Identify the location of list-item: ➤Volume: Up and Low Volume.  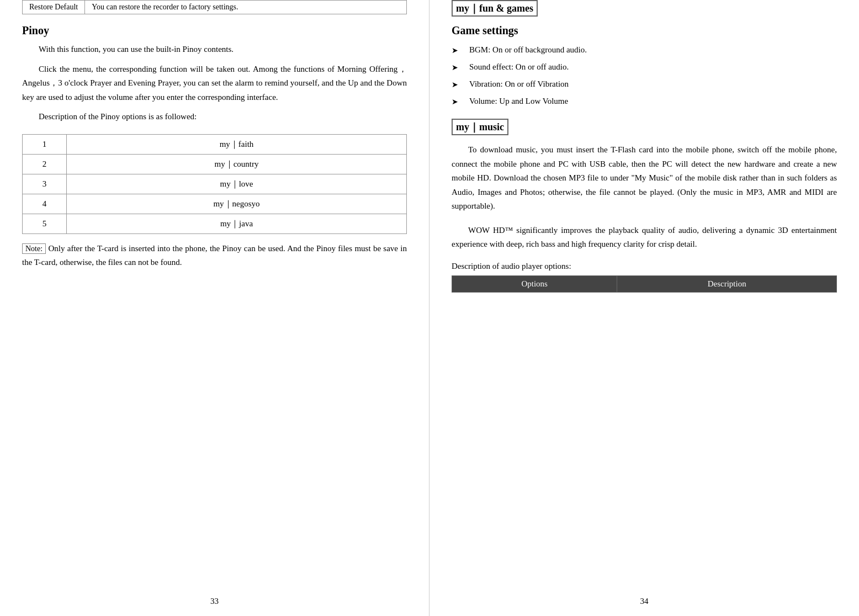
(644, 102).